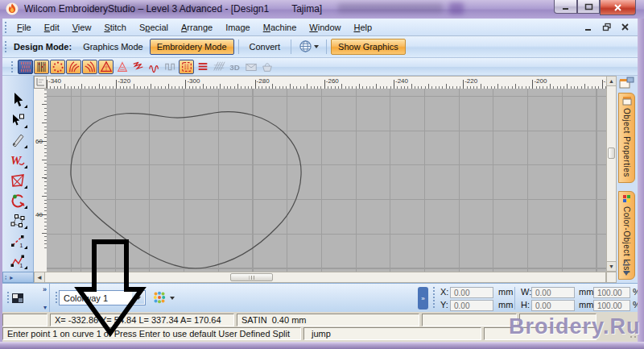 This screenshot has width=644, height=349. What do you see at coordinates (42, 67) in the screenshot?
I see `tatami-fill-icon` at bounding box center [42, 67].